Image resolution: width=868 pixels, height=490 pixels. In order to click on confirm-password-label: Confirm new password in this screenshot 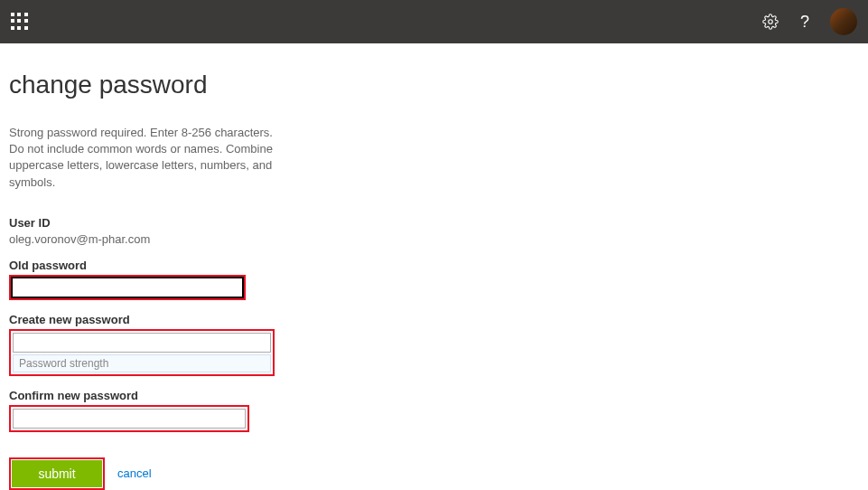, I will do `click(434, 396)`.